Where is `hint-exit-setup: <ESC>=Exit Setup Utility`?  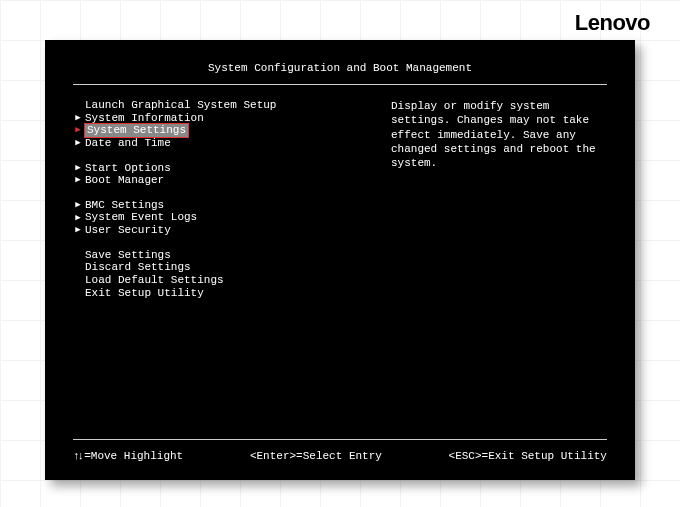
hint-exit-setup: <ESC>=Exit Setup Utility is located at coordinates (528, 456).